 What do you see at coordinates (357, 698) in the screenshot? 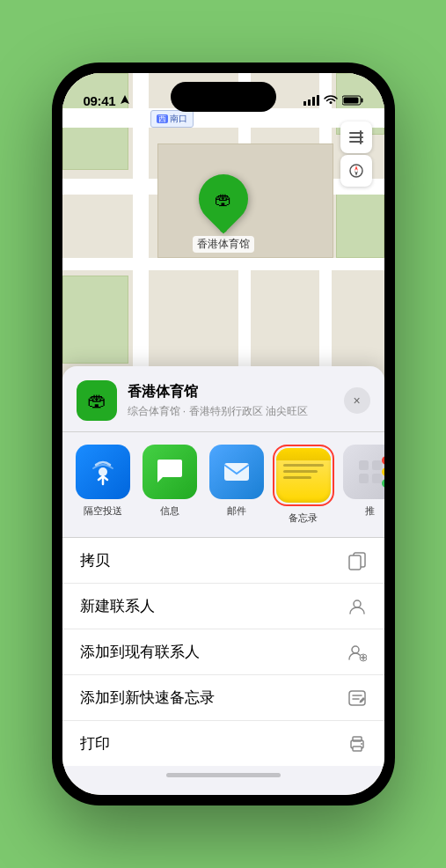
I see `quick-note-icon` at bounding box center [357, 698].